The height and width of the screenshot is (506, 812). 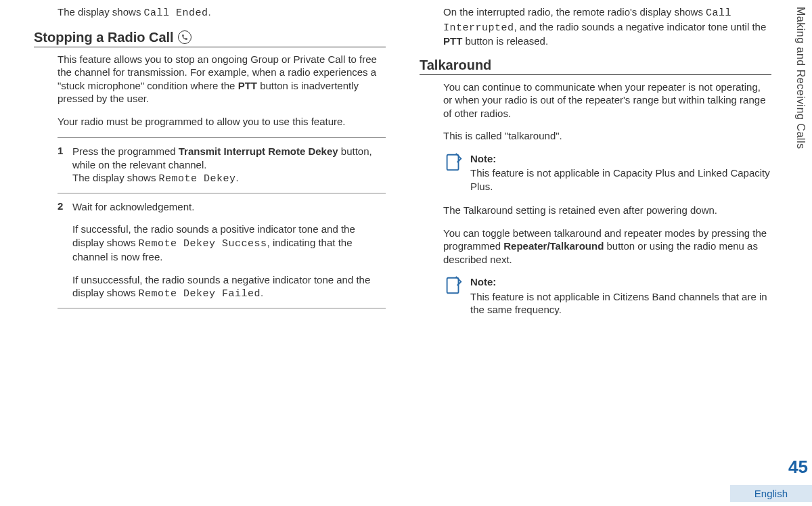 I want to click on steps-list: 1 Press the programmed Transmit Interrup…, so click(x=222, y=223).